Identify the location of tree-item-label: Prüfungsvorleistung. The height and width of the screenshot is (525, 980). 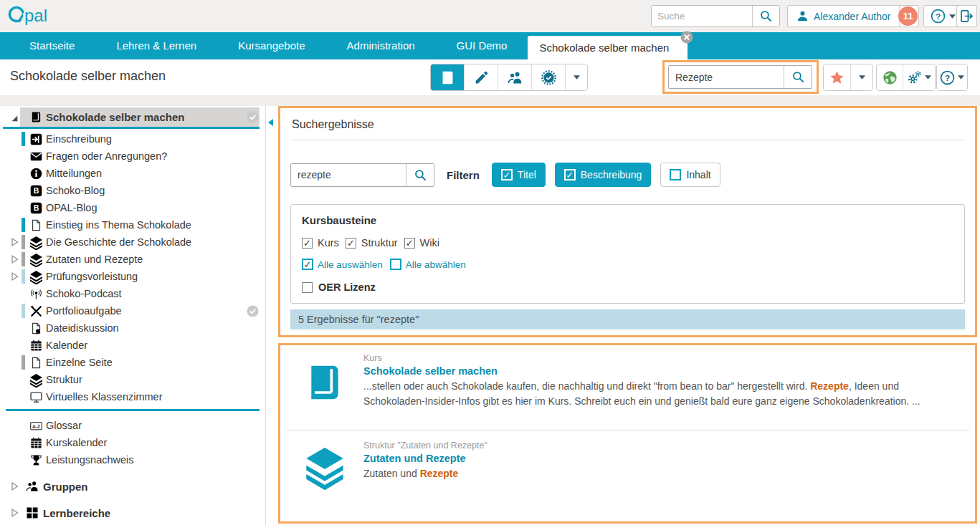
(92, 276).